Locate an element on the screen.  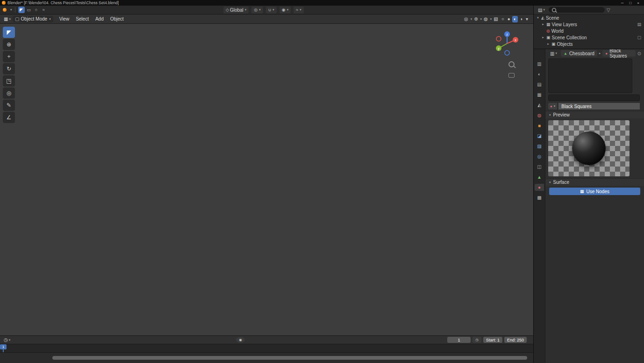
browse-material-button: ● ▾ is located at coordinates (552, 106).